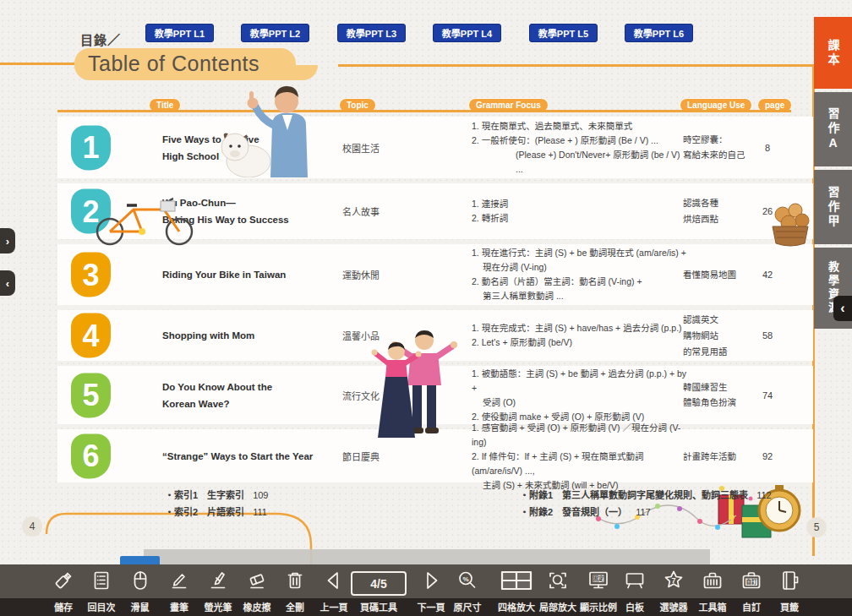 The image size is (852, 616). Describe the element at coordinates (426, 590) in the screenshot. I see `toolbar: 儲存 回目次 滑鼠 畫筆 螢光筆` at that location.